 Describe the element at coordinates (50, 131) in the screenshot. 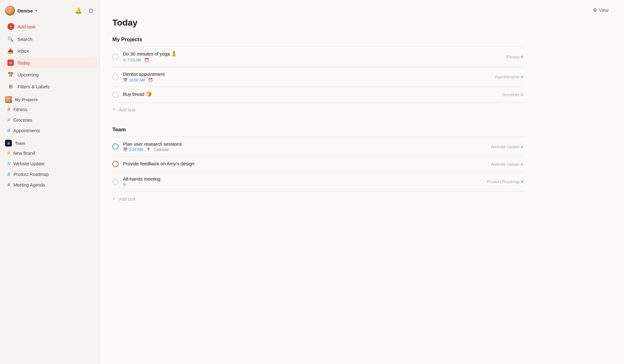

I see `sidebar-item-appointments: # Appointments` at that location.